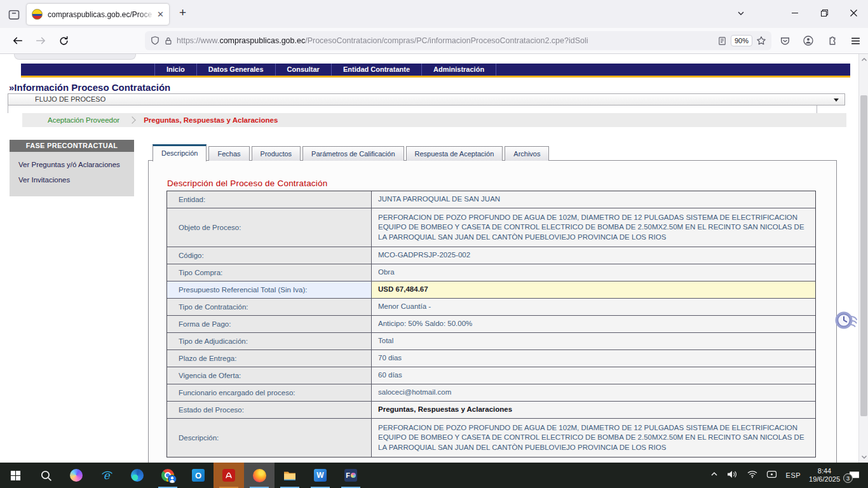 The image size is (868, 488). I want to click on browser-tab: compraspublicas.gob.ec/Proce ✕, so click(98, 14).